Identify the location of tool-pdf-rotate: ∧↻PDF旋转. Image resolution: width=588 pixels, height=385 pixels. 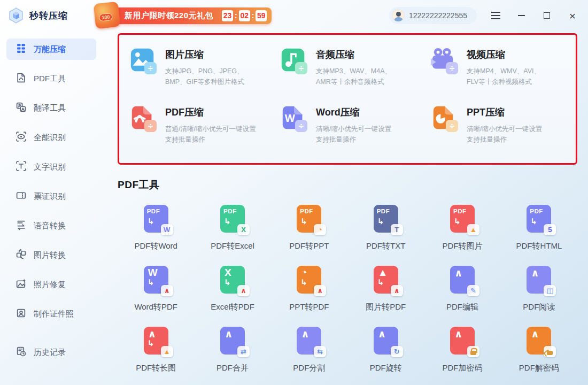
(386, 348).